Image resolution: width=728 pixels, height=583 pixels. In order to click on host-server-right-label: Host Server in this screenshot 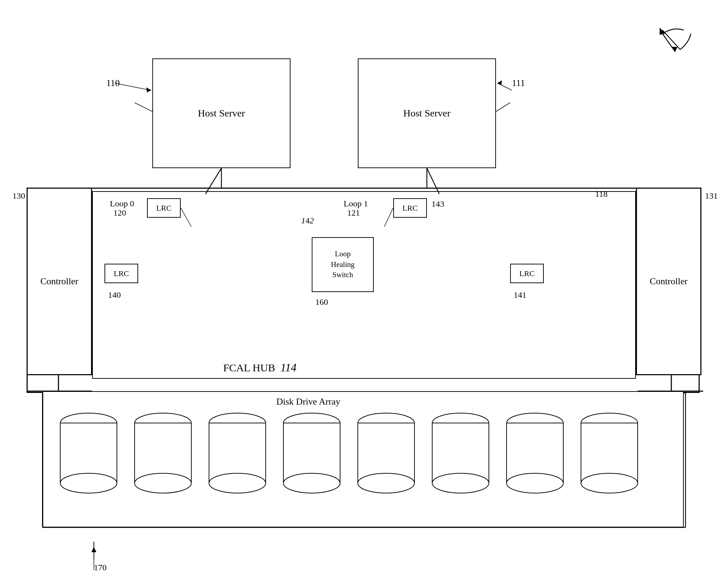, I will do `click(427, 113)`.